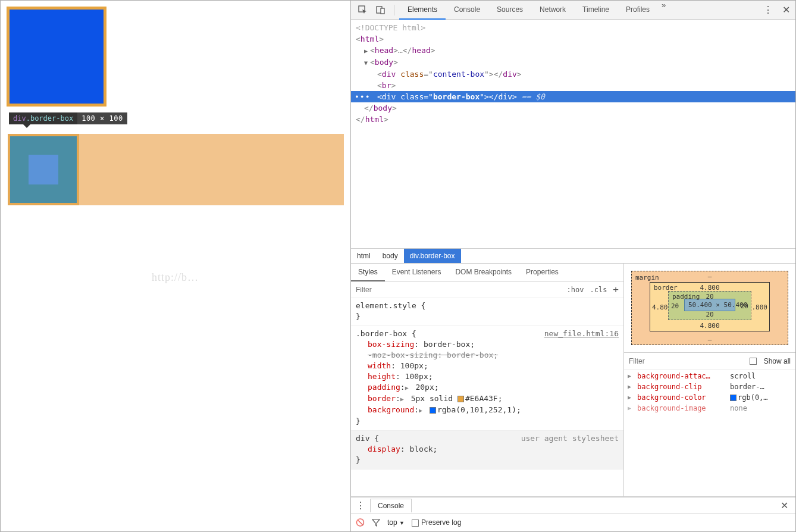 The image size is (796, 532). I want to click on computed-row: ▶background-colorrgb(0,…, so click(710, 398).